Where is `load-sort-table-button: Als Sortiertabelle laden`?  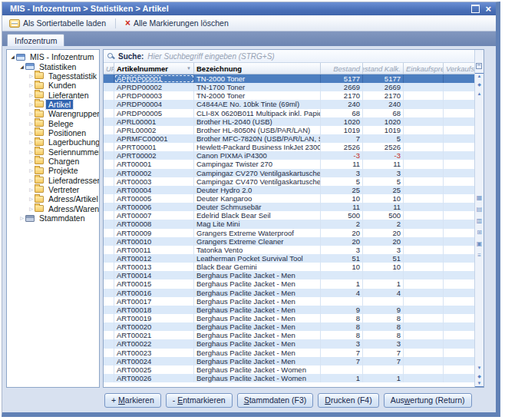 load-sort-table-button: Als Sortiertabelle laden is located at coordinates (58, 23).